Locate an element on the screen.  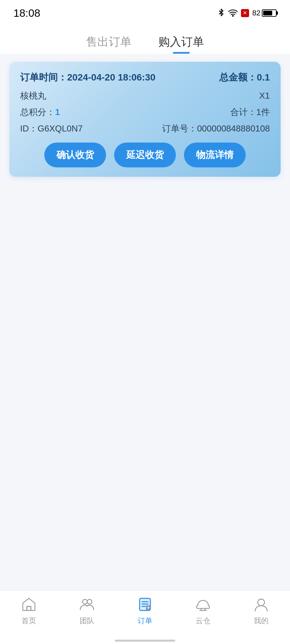
nav-order-label: 订单 is located at coordinates (145, 621).